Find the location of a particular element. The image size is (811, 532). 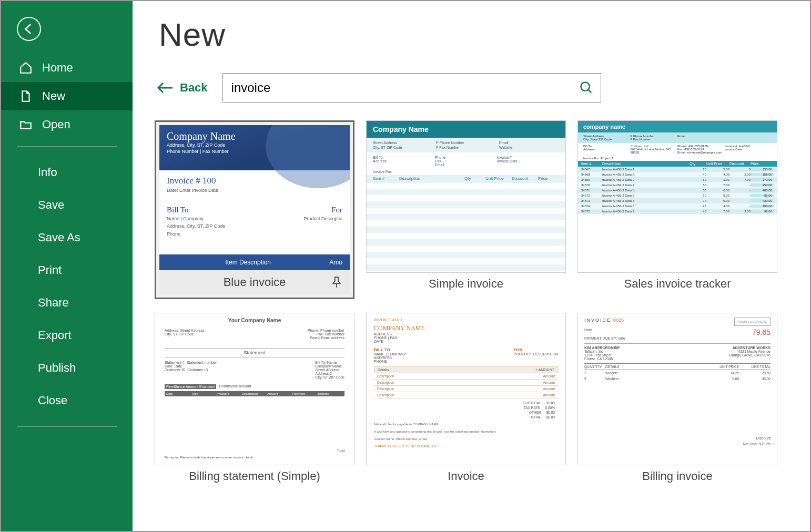

nav-home: Home is located at coordinates (67, 68).